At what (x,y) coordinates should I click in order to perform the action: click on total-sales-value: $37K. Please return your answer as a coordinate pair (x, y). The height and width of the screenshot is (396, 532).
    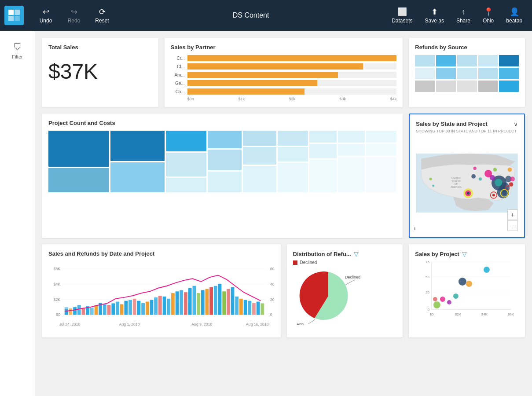
    Looking at the image, I should click on (100, 71).